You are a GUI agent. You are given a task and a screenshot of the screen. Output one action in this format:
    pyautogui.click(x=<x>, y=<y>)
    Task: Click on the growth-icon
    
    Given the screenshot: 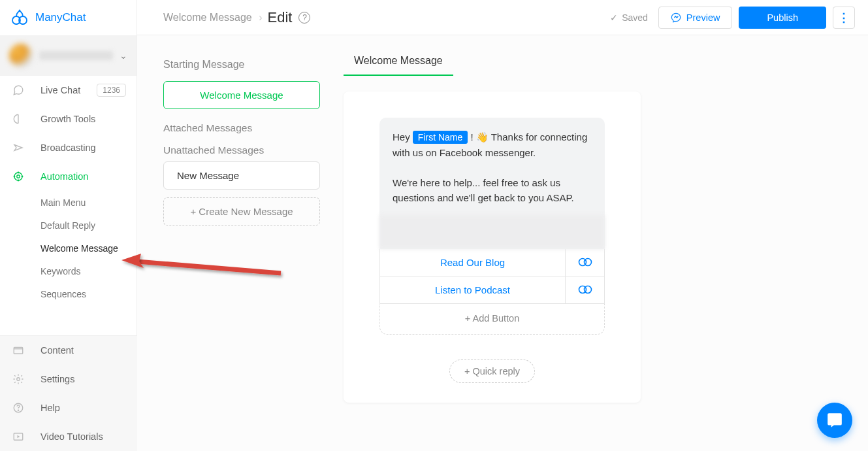 What is the action you would take?
    pyautogui.click(x=18, y=119)
    